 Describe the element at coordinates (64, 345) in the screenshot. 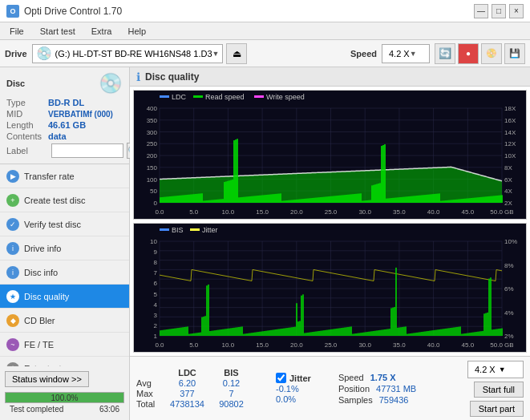

I see `nav-fe-te: ~ FE / TE` at that location.